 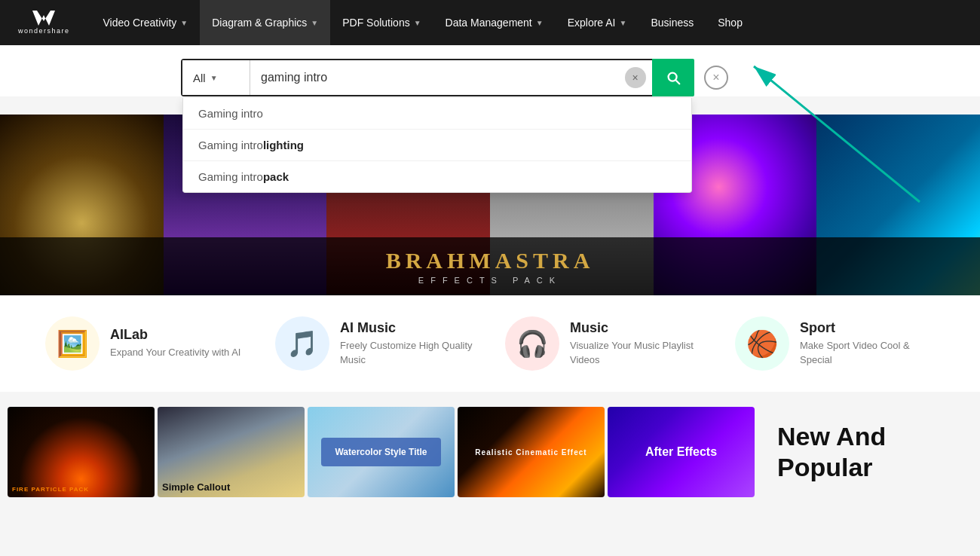 What do you see at coordinates (175, 335) in the screenshot?
I see `ailab-title: AILab` at bounding box center [175, 335].